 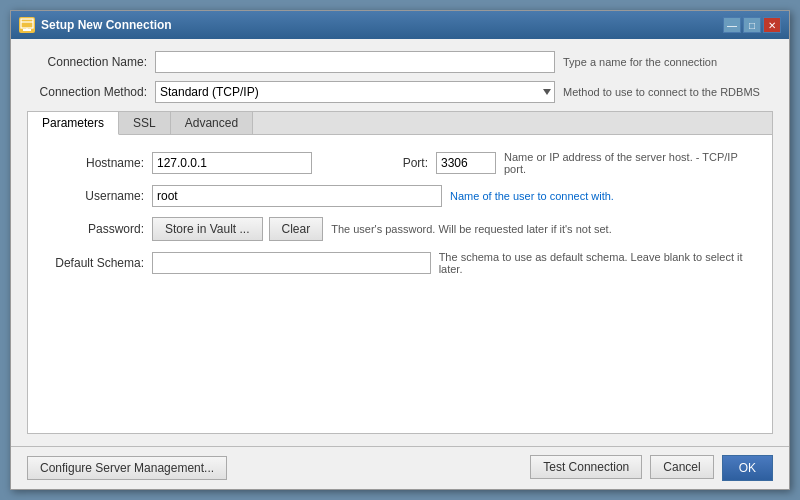 What do you see at coordinates (208, 229) in the screenshot?
I see `store-vault-button: Store in Vault ...` at bounding box center [208, 229].